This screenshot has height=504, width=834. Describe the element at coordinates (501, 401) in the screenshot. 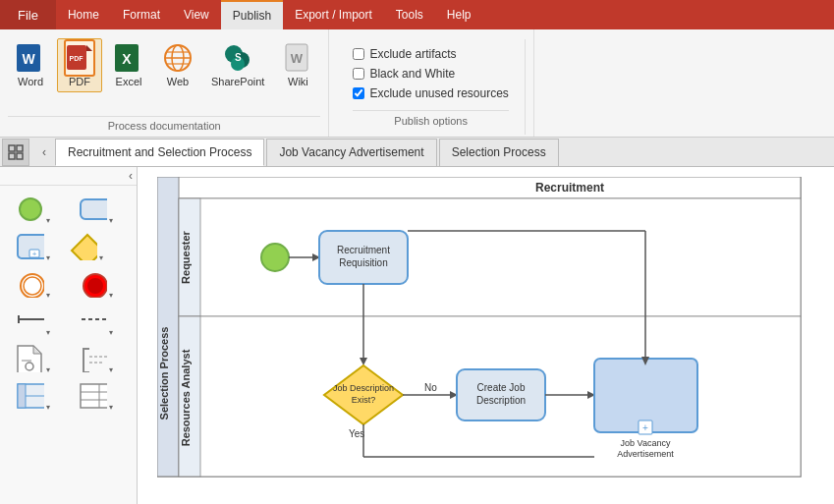

I see `svg-text: Description` at that location.